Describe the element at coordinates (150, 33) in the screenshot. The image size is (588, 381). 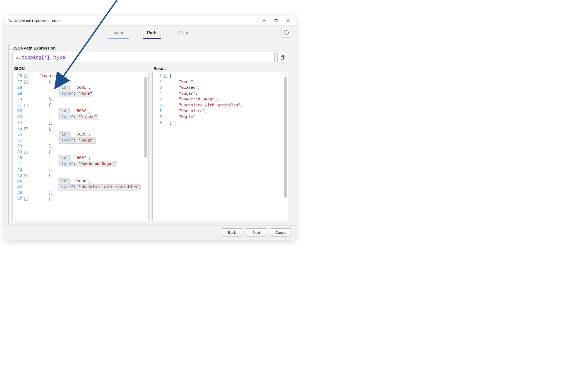
I see `tab-bar: Import Path Filter ?` at that location.